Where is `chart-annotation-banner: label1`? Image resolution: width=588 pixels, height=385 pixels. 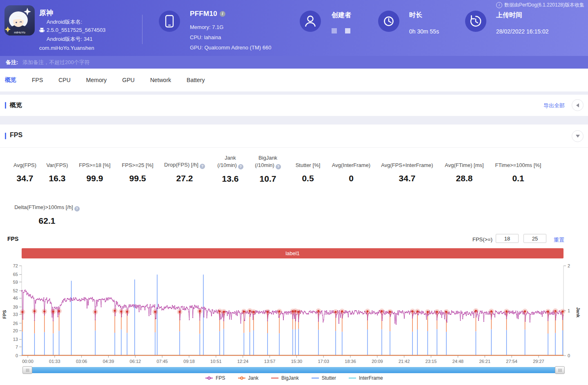
chart-annotation-banner: label1 is located at coordinates (292, 253).